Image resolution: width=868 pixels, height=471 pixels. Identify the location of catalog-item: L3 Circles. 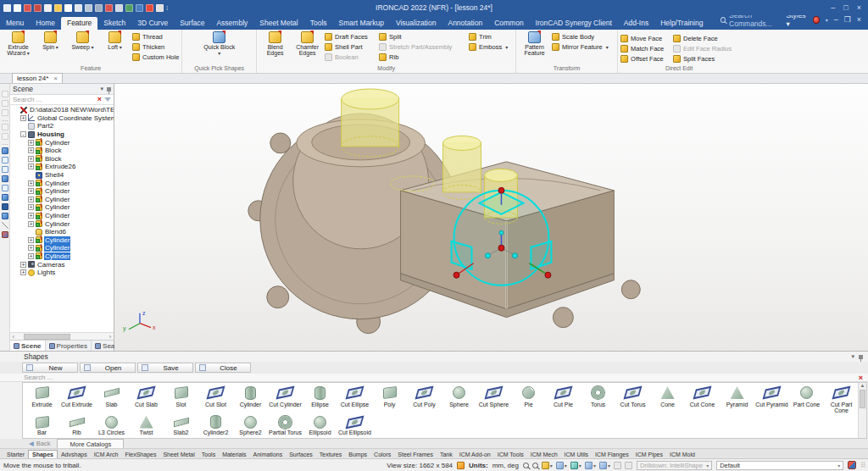
(112, 425).